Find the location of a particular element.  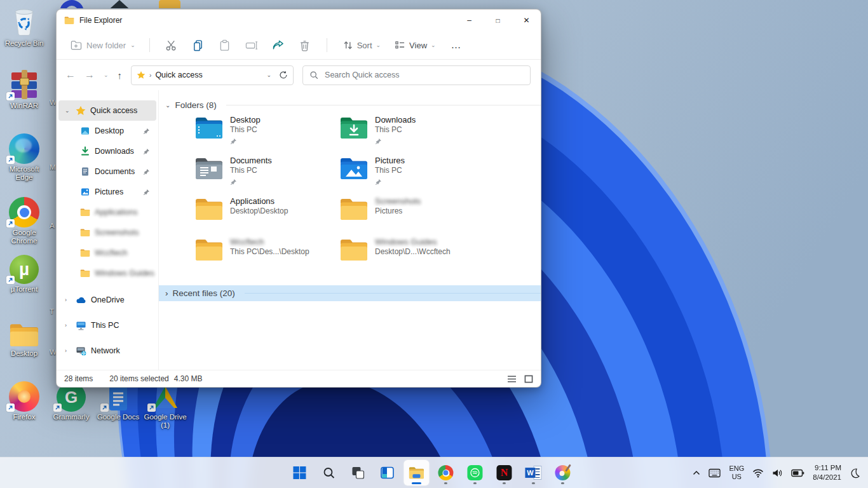

desktop-icon-recycle-bin: Recycle Bin is located at coordinates (24, 25).